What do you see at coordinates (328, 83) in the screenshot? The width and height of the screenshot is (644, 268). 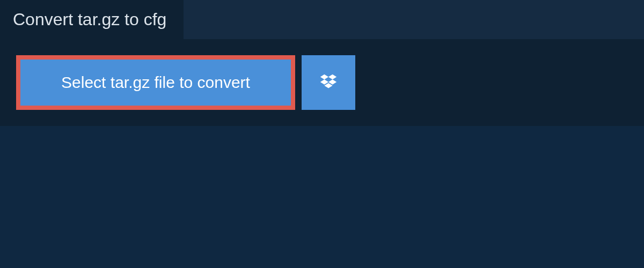 I see `dropbox-icon` at bounding box center [328, 83].